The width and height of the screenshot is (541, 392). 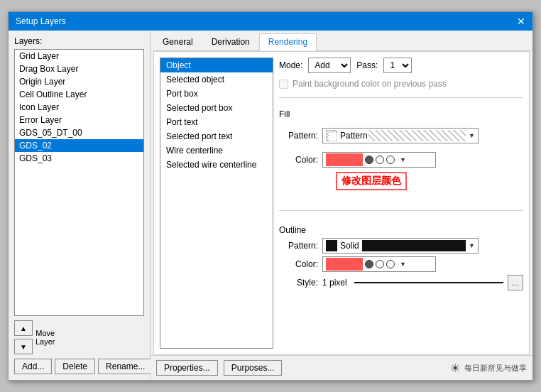 I want to click on layer-item: Grid Layer, so click(x=80, y=56).